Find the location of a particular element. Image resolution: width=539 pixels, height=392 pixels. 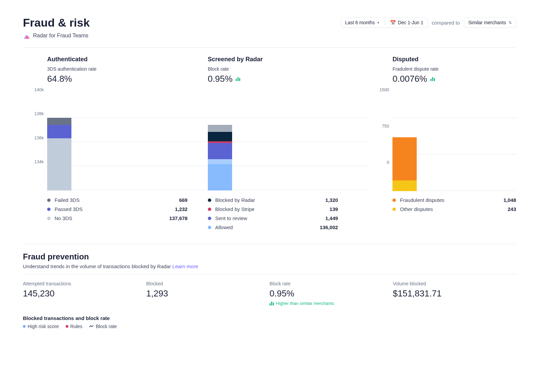

metric-value: $151,831.71 is located at coordinates (454, 293).